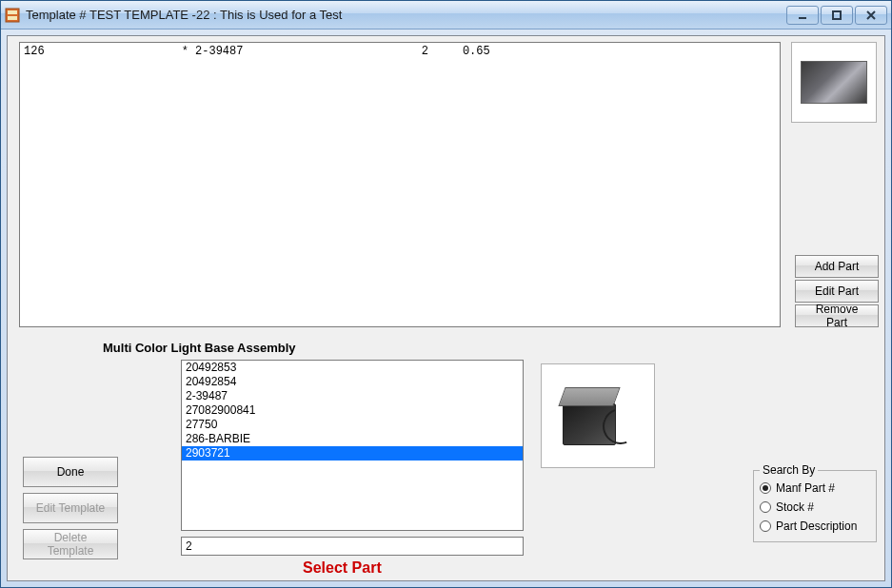 The height and width of the screenshot is (588, 892). Describe the element at coordinates (837, 266) in the screenshot. I see `add-part-button: Add Part` at that location.